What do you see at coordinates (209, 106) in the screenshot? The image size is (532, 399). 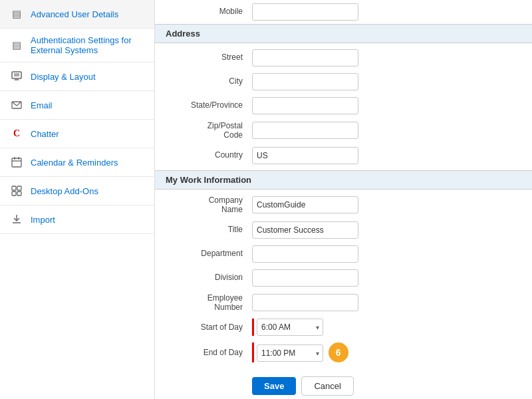 I see `state-province-label: State/Province` at bounding box center [209, 106].